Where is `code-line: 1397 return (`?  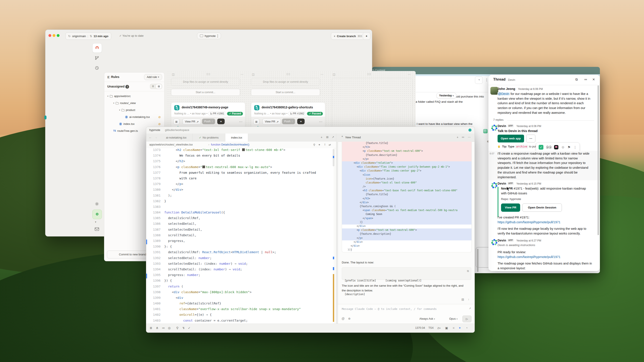 code-line: 1397 return ( is located at coordinates (240, 288).